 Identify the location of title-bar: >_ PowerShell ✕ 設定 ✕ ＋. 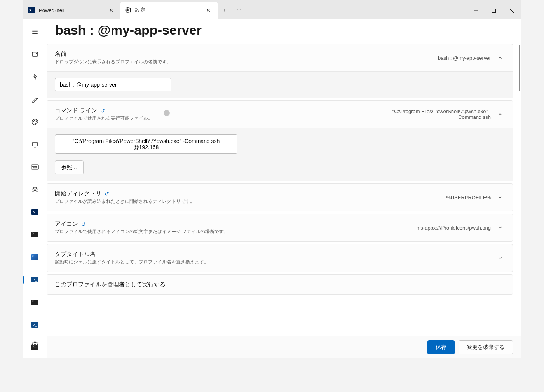
(272, 9).